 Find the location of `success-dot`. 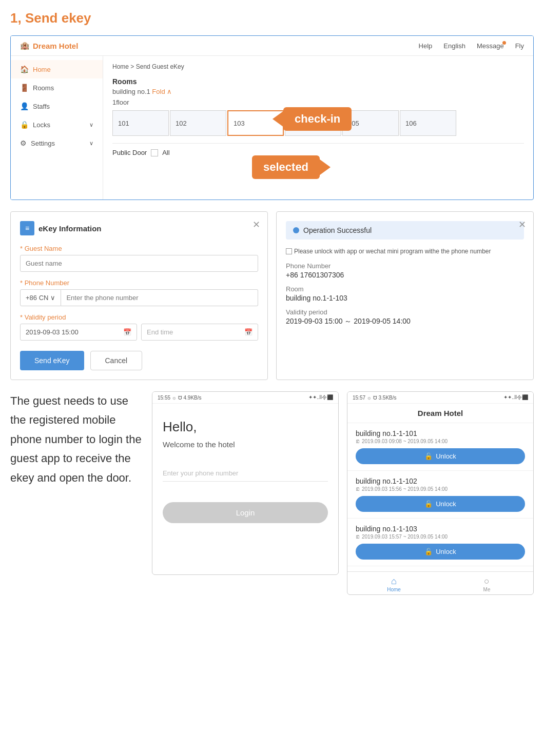

success-dot is located at coordinates (296, 230).